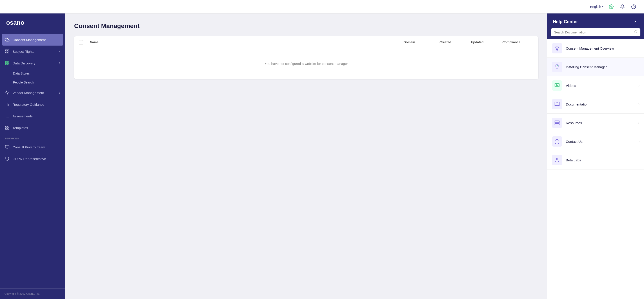  What do you see at coordinates (596, 104) in the screenshot?
I see `help-item-documentation: Documentation ›` at bounding box center [596, 104].